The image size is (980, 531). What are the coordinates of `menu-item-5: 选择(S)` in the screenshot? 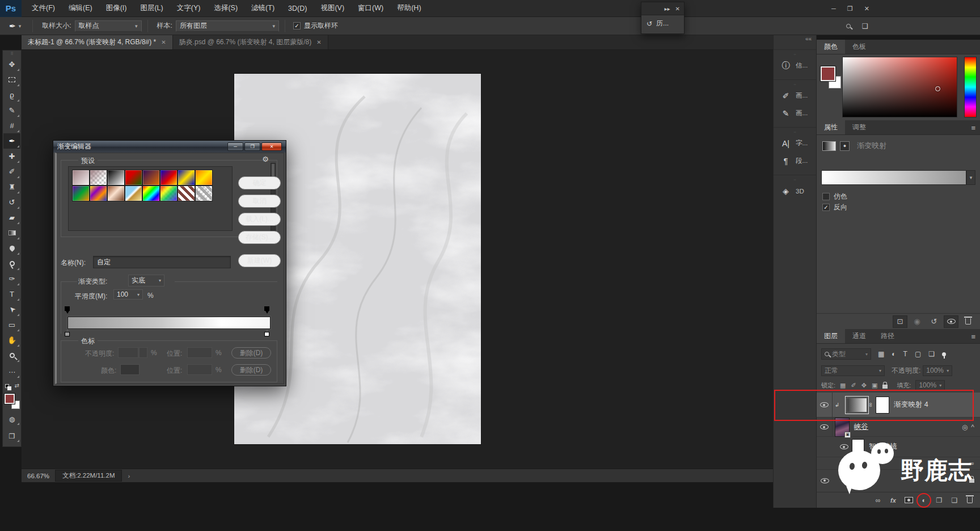 It's located at (226, 8).